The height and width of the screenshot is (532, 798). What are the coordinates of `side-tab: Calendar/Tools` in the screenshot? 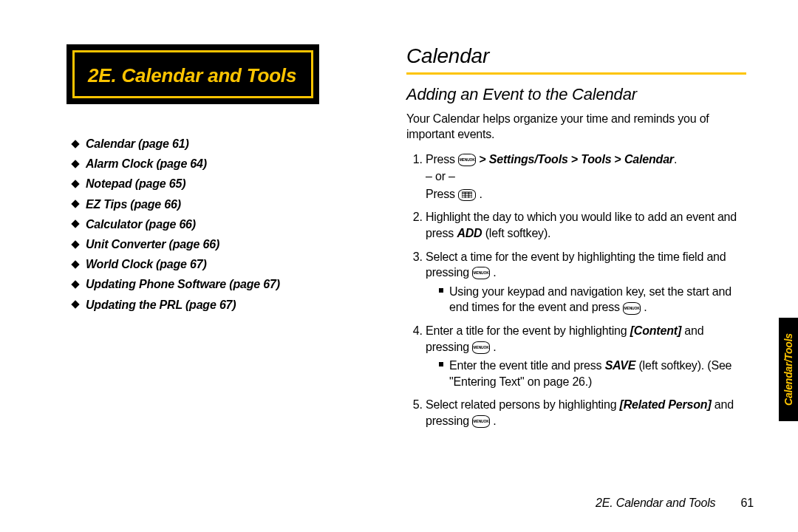 It's located at (788, 369).